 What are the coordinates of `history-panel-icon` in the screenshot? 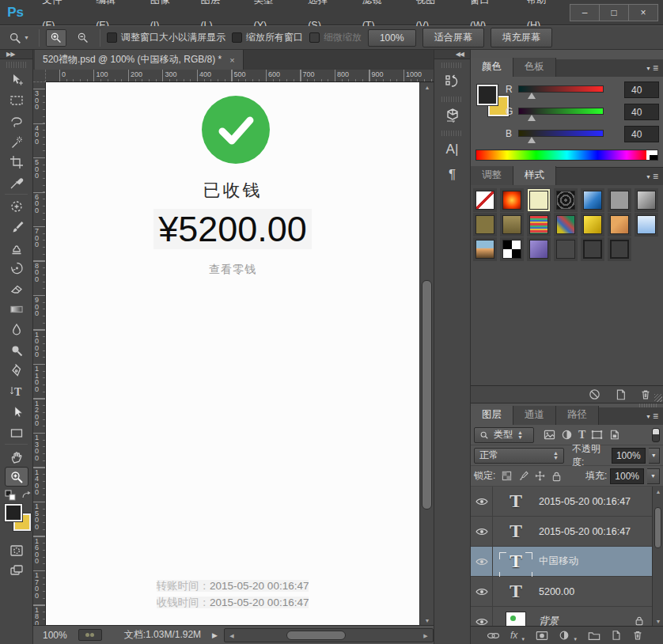 It's located at (453, 81).